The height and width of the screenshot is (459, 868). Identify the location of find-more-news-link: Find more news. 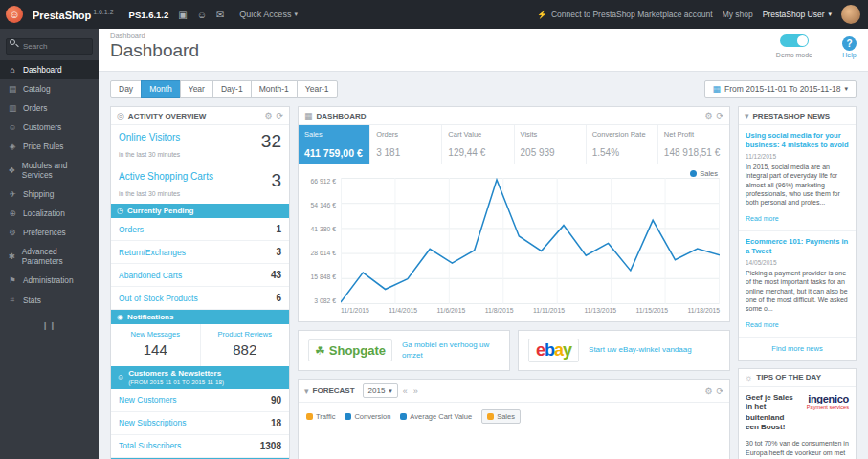
(797, 348).